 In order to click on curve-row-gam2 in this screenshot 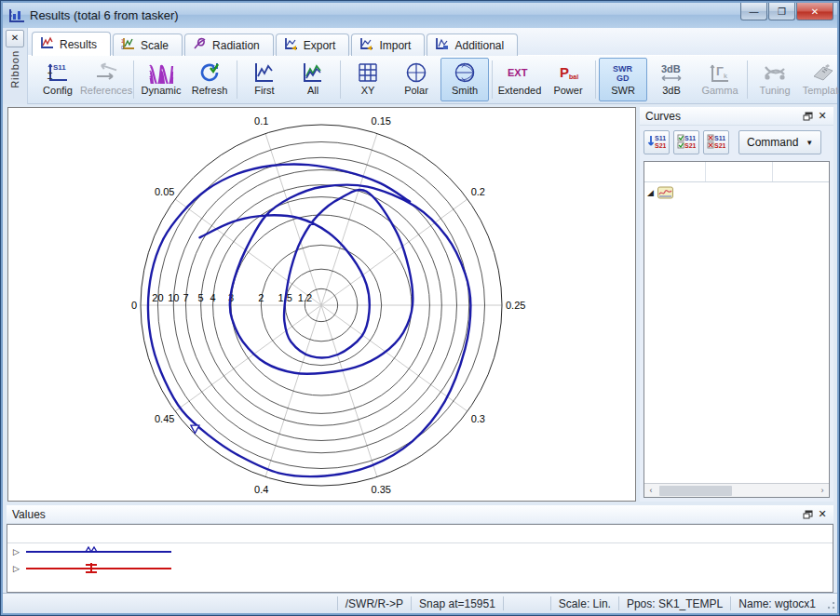, I will do `click(737, 309)`.